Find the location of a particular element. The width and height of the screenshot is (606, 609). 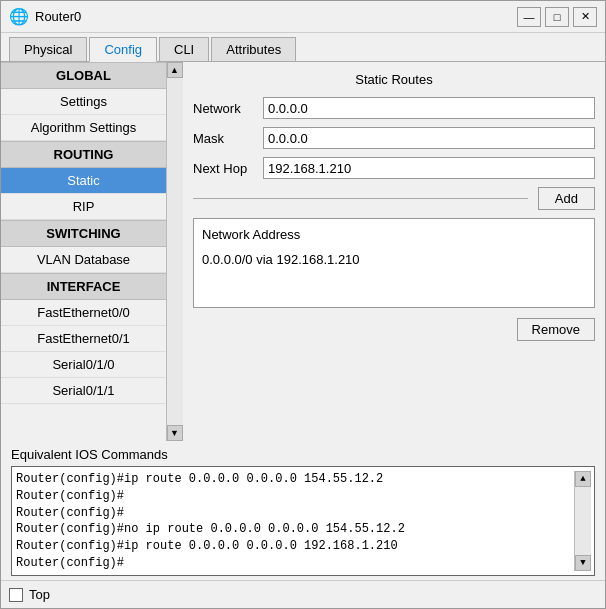

sidebar-group-routing: ROUTING is located at coordinates (84, 154).